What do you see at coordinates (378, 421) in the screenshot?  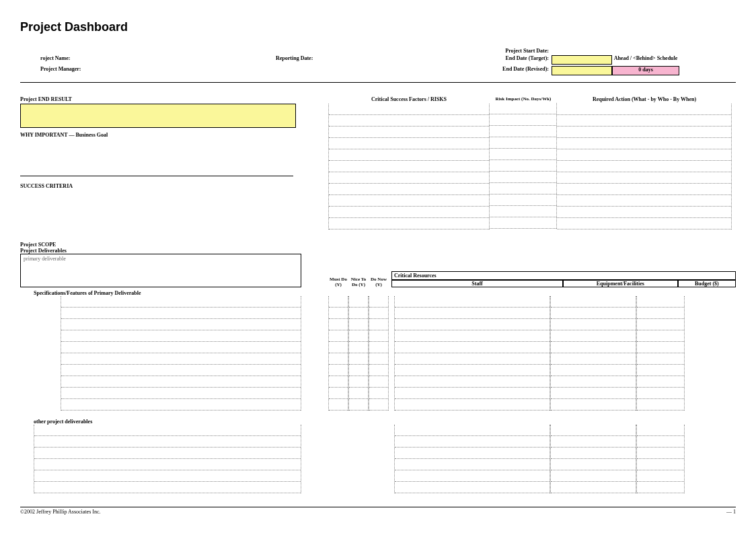 I see `other-deliverables-label: other project deliverables` at bounding box center [378, 421].